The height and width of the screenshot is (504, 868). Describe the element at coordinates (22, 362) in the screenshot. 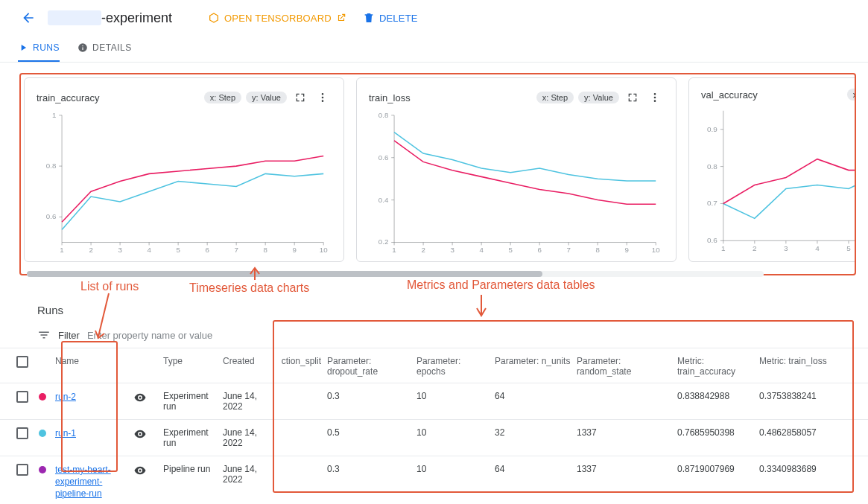

I see `select-all-checkbox` at that location.